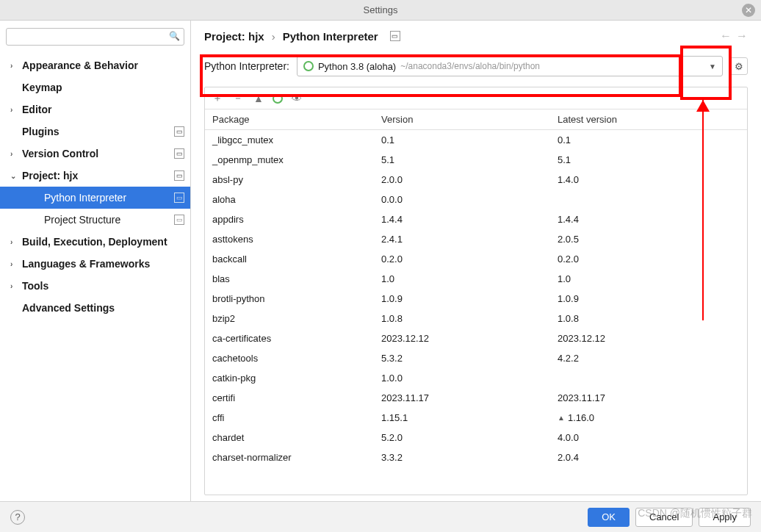 This screenshot has height=532, width=761. I want to click on package-row: cachetools5.3.24.2.2, so click(476, 359).